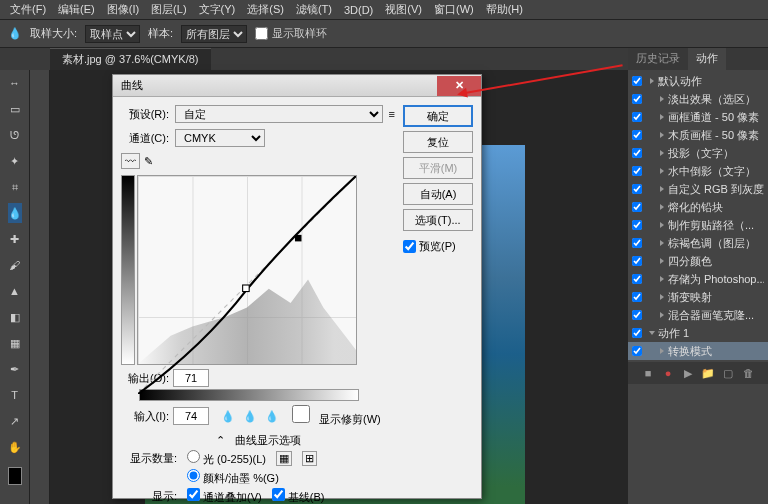 Image resolution: width=768 pixels, height=504 pixels. I want to click on record-icon: ●, so click(668, 373).